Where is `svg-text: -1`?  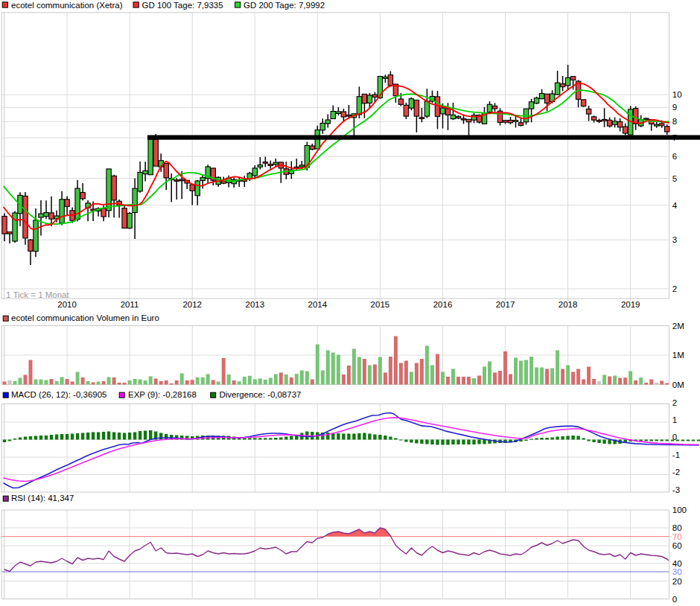 svg-text: -1 is located at coordinates (676, 455).